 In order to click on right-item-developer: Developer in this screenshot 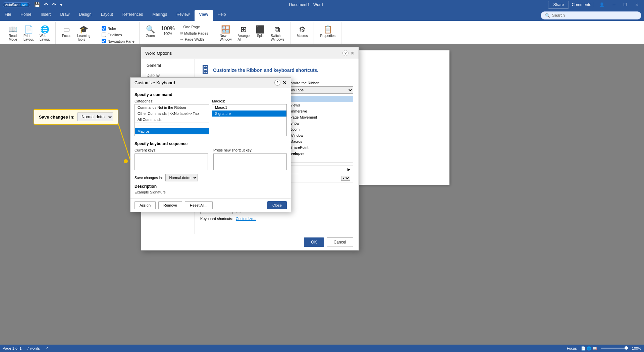, I will do `click(318, 153)`.